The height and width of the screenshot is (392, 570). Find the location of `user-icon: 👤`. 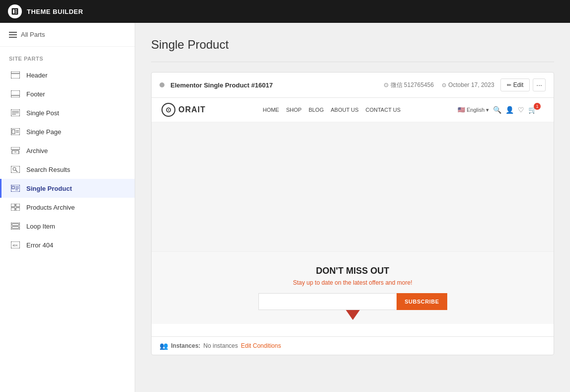

user-icon: 👤 is located at coordinates (510, 110).